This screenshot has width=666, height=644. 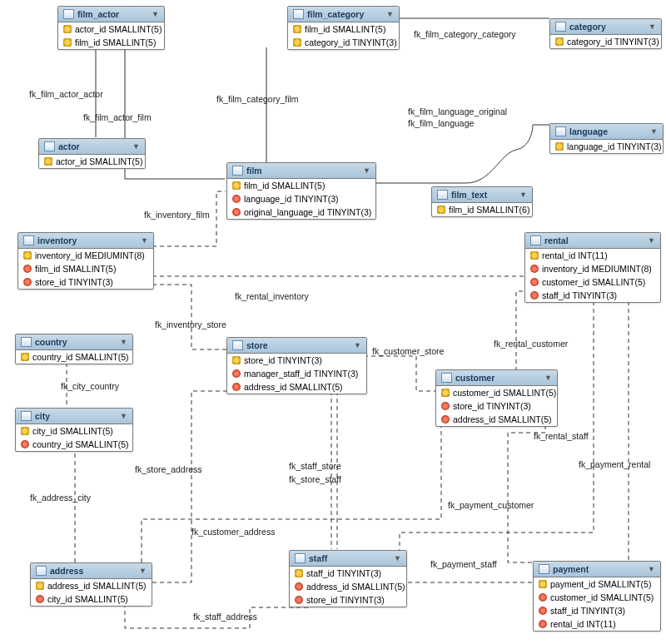 What do you see at coordinates (42, 416) in the screenshot?
I see `table-title: city` at bounding box center [42, 416].